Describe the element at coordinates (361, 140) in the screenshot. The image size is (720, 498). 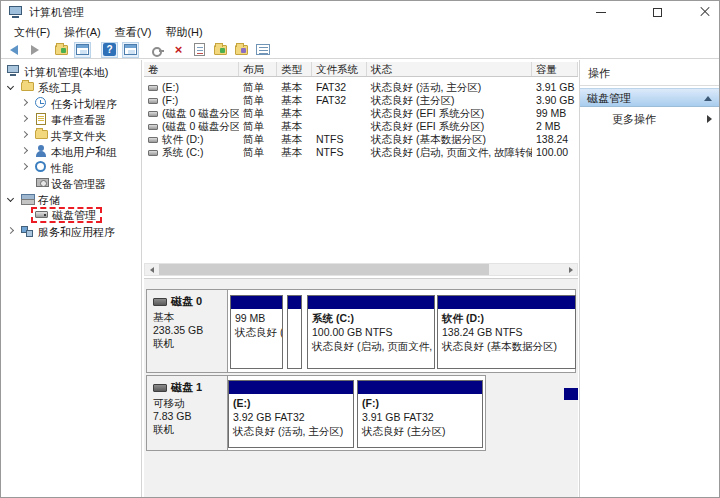
I see `table-row: 软件 (D:) 简单 基本 NTFS 状态良好 (基本数据分区) 138.24` at that location.